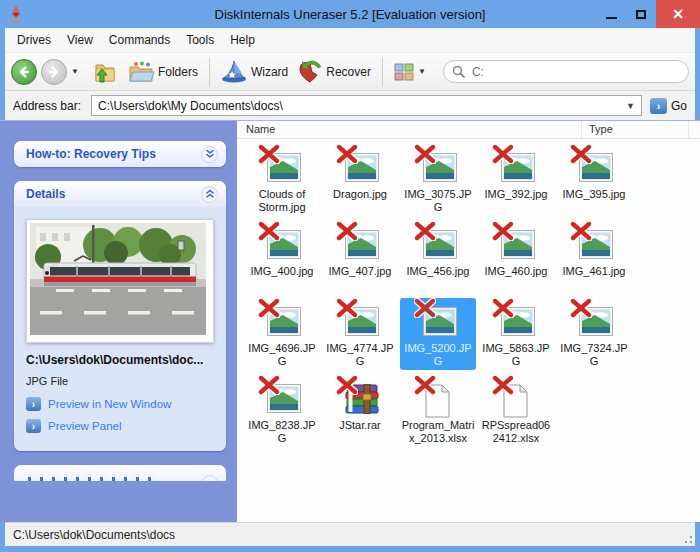 The image size is (700, 552). Describe the element at coordinates (516, 194) in the screenshot. I see `file-name-label: IMG_392.jpg` at that location.